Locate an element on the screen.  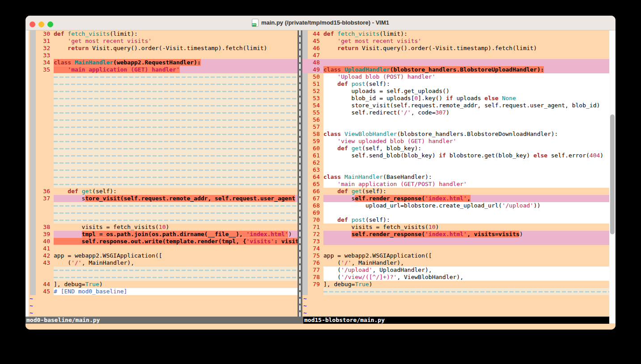
code-line: 69 is located at coordinates (456, 213).